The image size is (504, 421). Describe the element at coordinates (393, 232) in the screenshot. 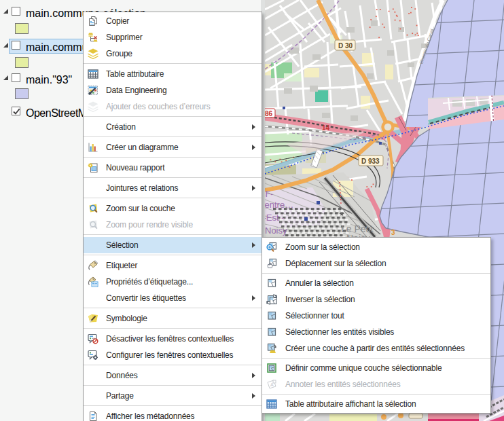

I see `svg-text: 3` at that location.